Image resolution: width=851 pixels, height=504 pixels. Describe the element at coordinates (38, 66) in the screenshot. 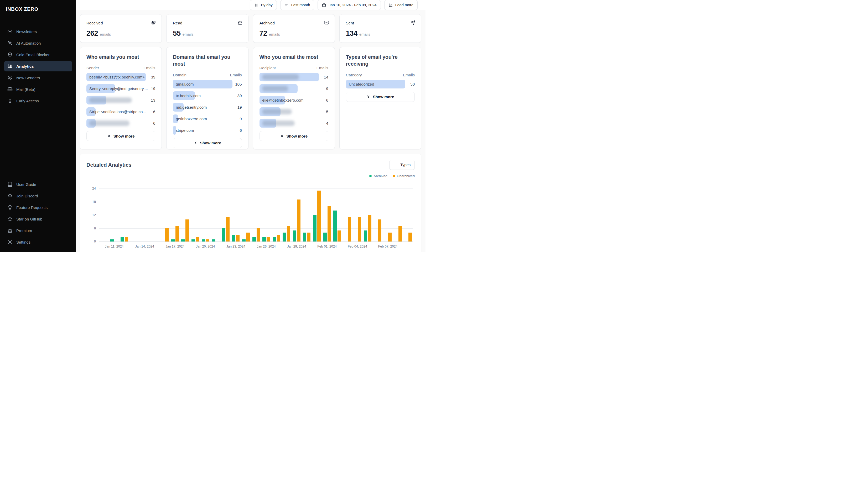

I see `sidebar-item-analytics: Analytics` at that location.